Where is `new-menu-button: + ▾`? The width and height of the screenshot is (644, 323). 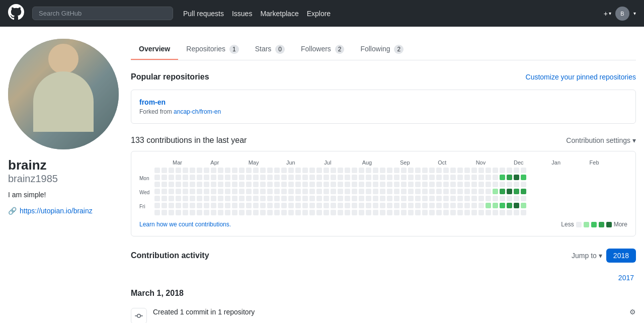
new-menu-button: + ▾ is located at coordinates (608, 14).